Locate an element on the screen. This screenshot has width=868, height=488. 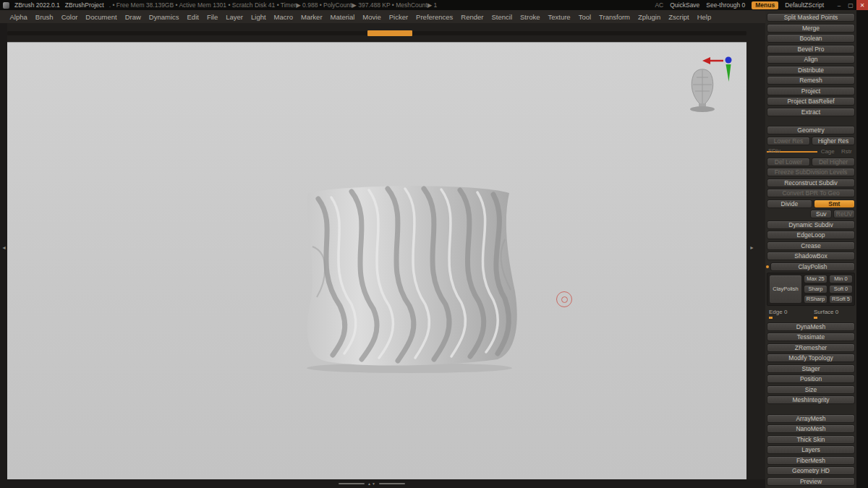
button-rstr: Rstr is located at coordinates (846, 152).